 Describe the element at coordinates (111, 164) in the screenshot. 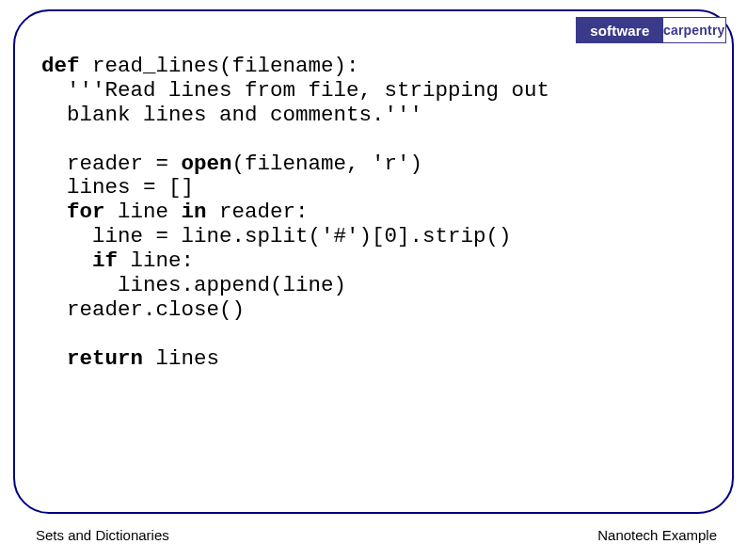

I see `code-l4a: reader =` at that location.